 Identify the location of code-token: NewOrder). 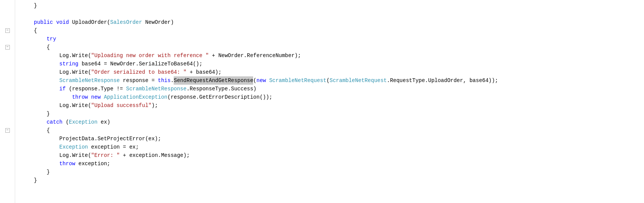
(158, 22).